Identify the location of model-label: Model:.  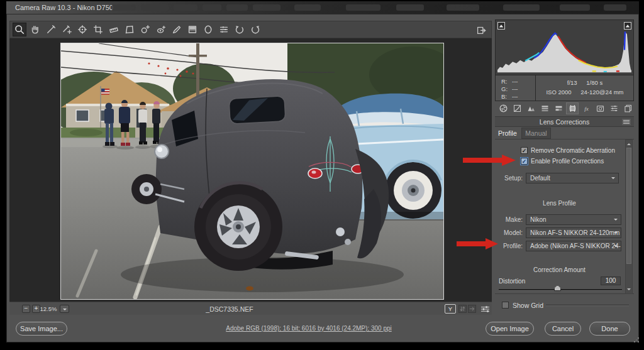
(509, 232).